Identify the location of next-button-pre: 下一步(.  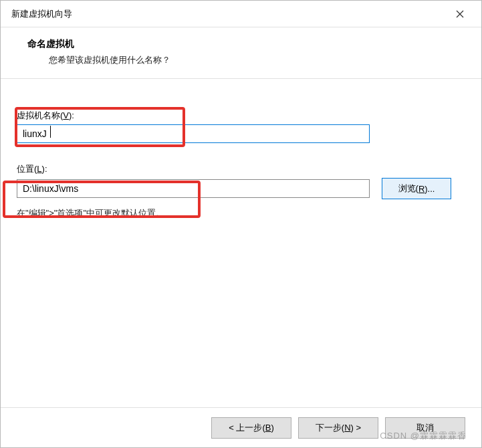
(330, 428).